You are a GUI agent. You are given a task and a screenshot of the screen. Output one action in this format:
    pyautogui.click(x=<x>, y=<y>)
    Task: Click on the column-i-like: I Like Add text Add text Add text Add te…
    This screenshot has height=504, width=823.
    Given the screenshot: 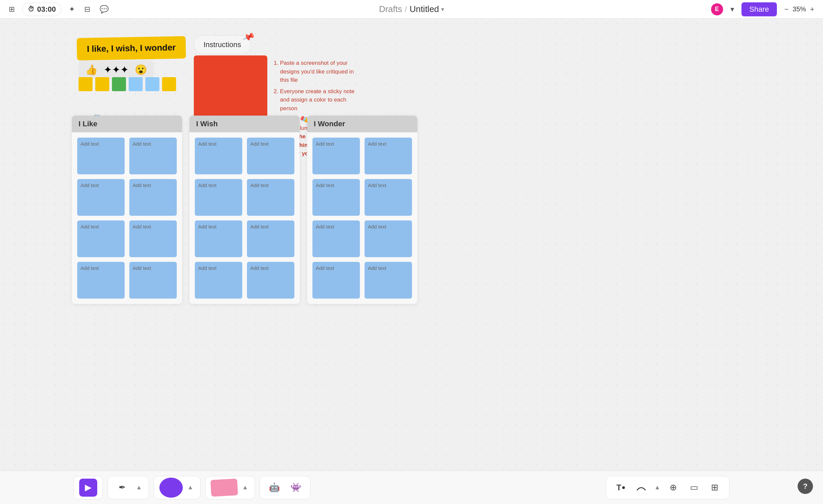 What is the action you would take?
    pyautogui.click(x=127, y=210)
    